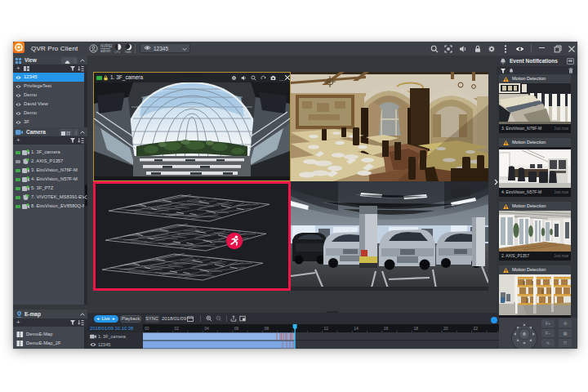 Image resolution: width=588 pixels, height=392 pixels. Describe the element at coordinates (386, 328) in the screenshot. I see `svg-text: 16` at that location.